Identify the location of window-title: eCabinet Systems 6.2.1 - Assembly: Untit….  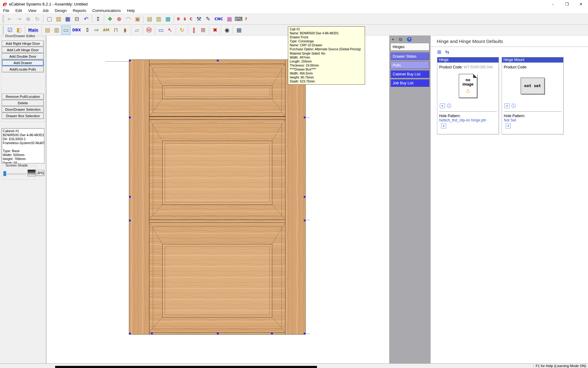
(48, 4).